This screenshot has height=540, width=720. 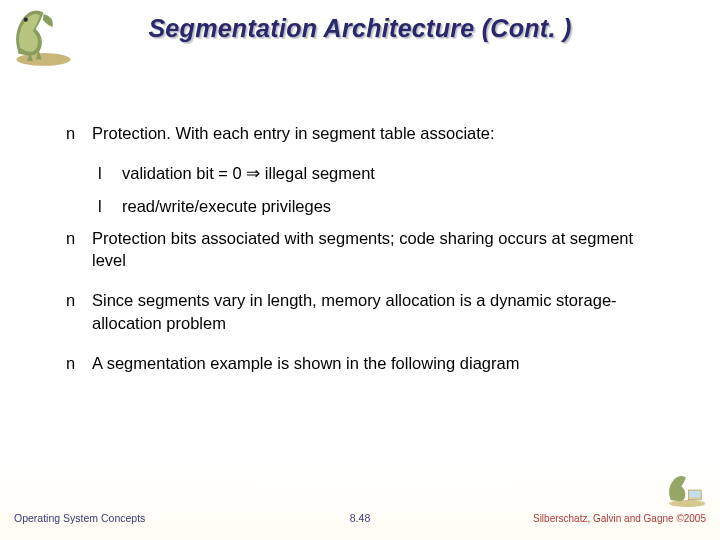 What do you see at coordinates (379, 206) in the screenshot?
I see `bullet-level2: l read/write/execute privileges` at bounding box center [379, 206].